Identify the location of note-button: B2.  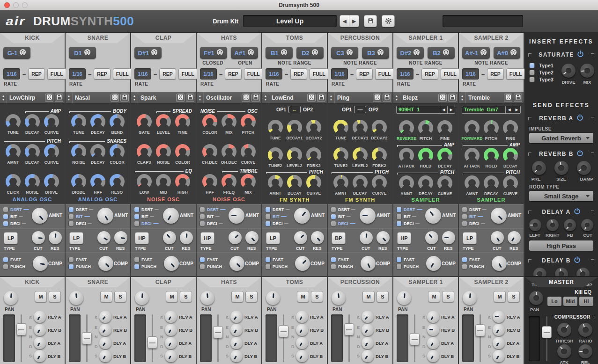
(441, 53).